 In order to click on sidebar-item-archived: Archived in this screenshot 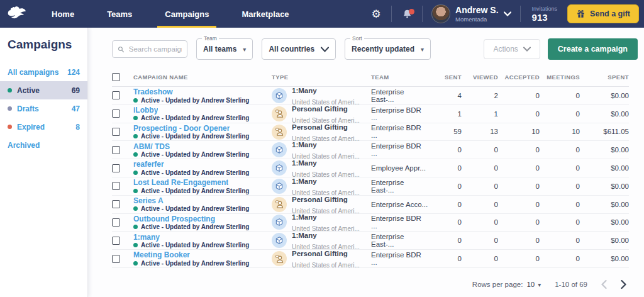, I will do `click(44, 145)`.